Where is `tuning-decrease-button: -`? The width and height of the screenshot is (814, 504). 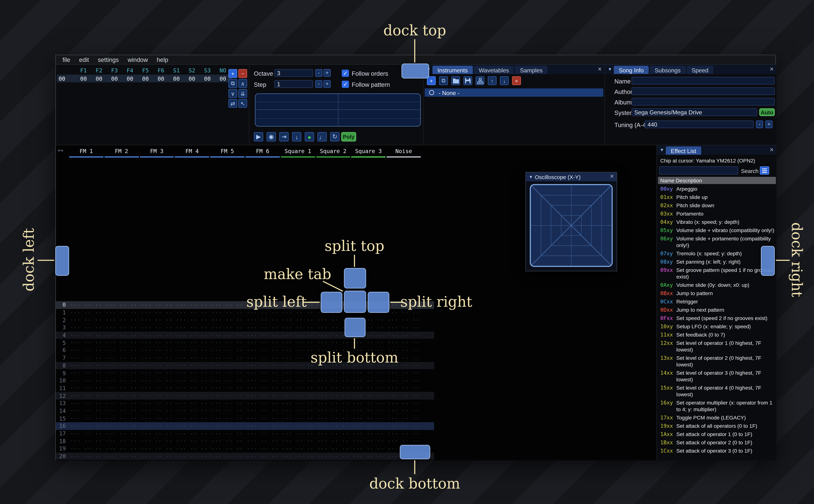
tuning-decrease-button: - is located at coordinates (760, 124).